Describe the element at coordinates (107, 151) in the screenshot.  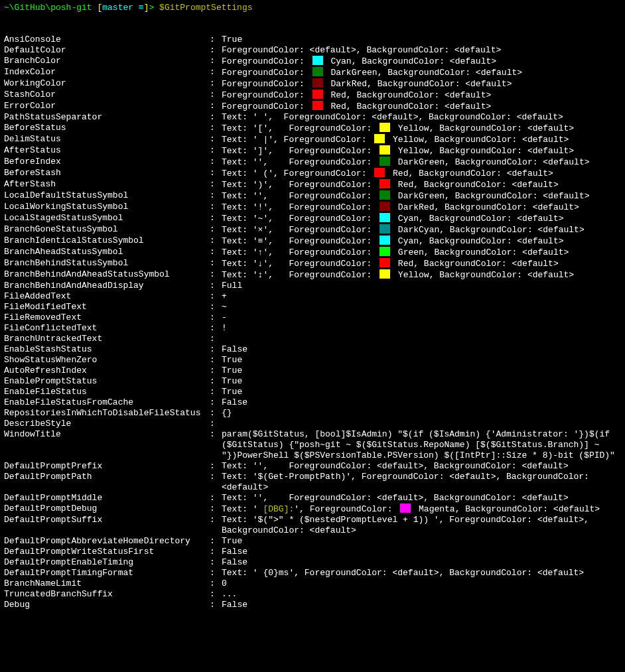
I see `setting-key: AfterStatus` at that location.